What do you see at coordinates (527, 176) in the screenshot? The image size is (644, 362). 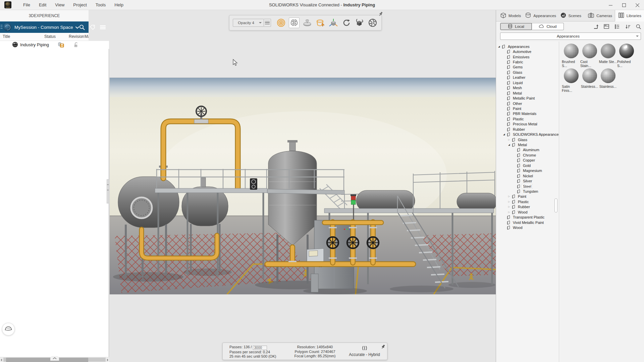 I see `tree-item: Nickel` at bounding box center [527, 176].